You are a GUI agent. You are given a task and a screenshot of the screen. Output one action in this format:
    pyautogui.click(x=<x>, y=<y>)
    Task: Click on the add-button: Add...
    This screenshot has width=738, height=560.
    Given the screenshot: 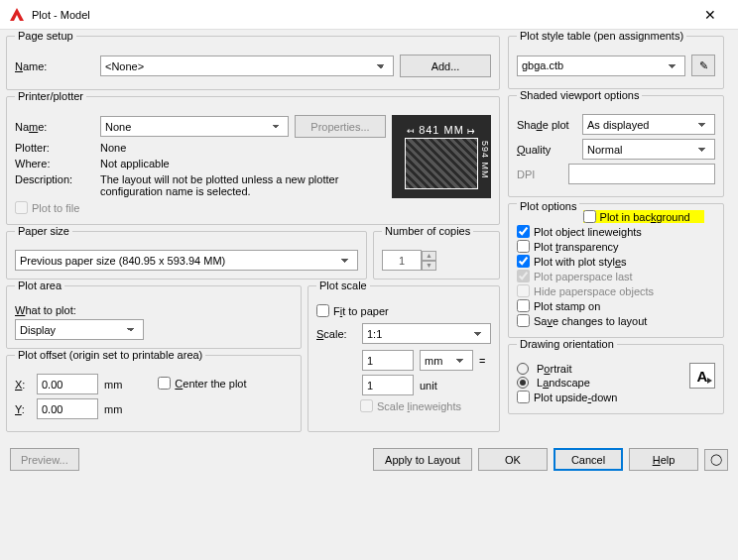 What is the action you would take?
    pyautogui.click(x=445, y=65)
    